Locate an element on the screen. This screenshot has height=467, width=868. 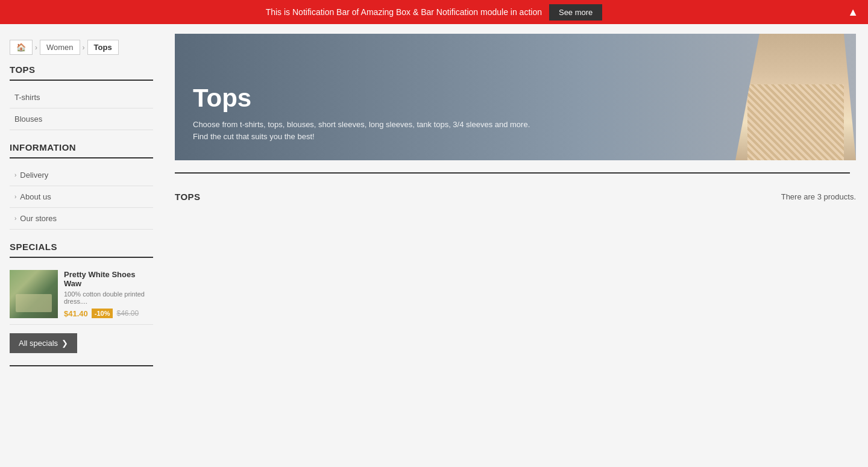
products-divider-left is located at coordinates (512, 173).